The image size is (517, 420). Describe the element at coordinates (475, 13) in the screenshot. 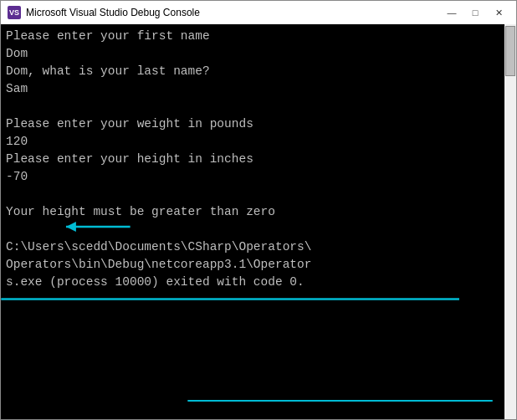

I see `window-controls: — □ ✕` at that location.